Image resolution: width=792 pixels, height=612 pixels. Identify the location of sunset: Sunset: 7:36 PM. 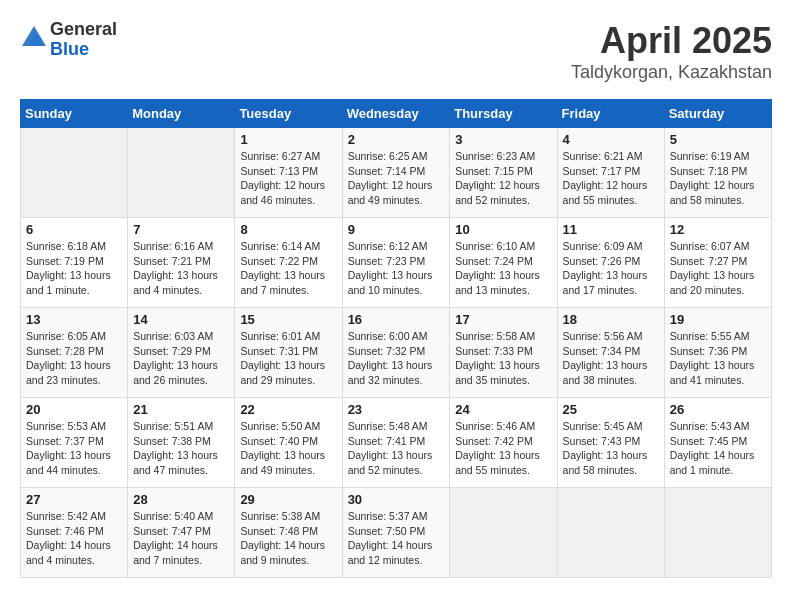
(709, 351).